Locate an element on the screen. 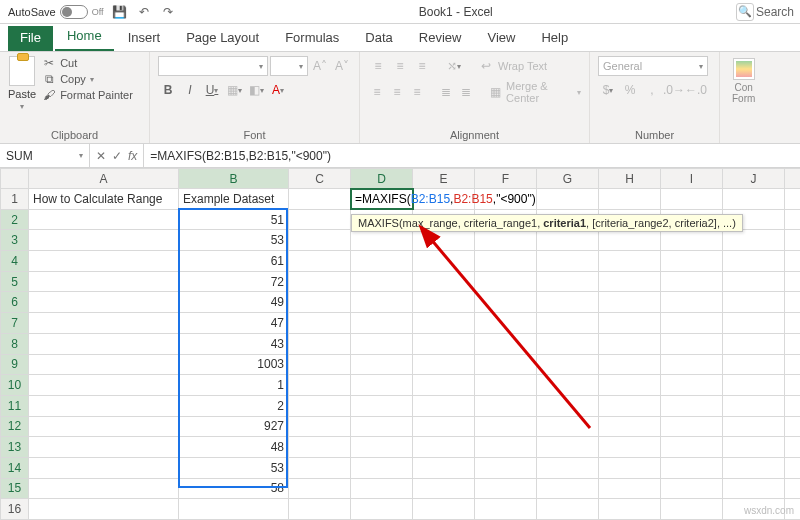 The width and height of the screenshot is (800, 520). orientation-icon: ⤭▾ is located at coordinates (454, 66).